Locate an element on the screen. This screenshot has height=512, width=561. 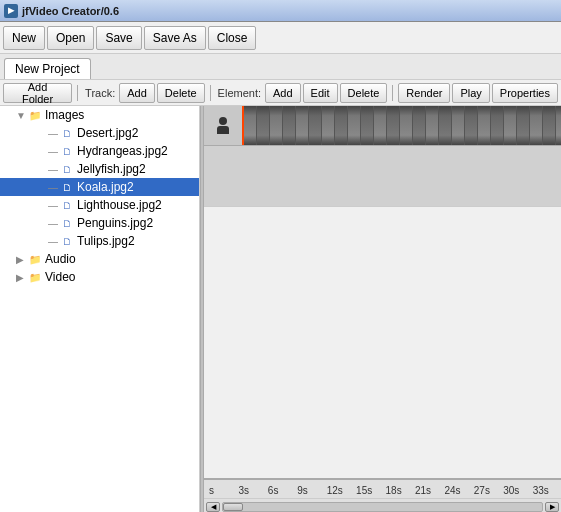
track-add-button: Add is located at coordinates (137, 93).